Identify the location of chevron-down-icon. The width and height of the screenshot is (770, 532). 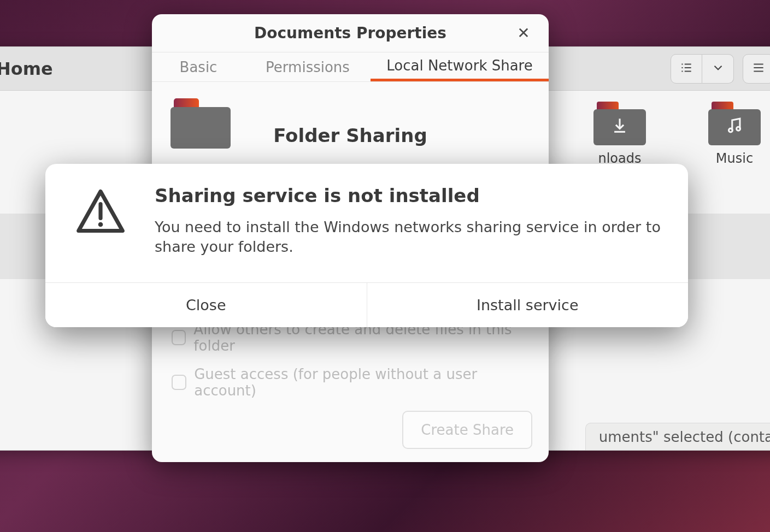
(718, 69).